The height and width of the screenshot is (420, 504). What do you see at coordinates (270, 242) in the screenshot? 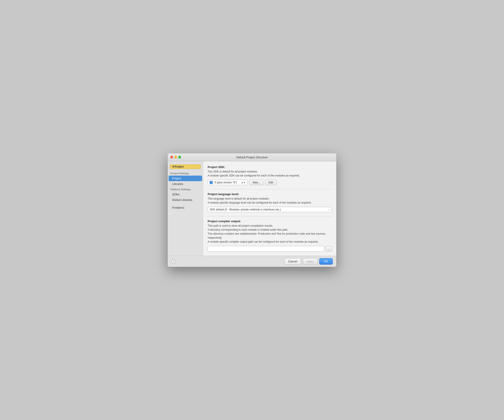
I see `compiler-output-desc4: A module specific compiler output path c…` at bounding box center [270, 242].